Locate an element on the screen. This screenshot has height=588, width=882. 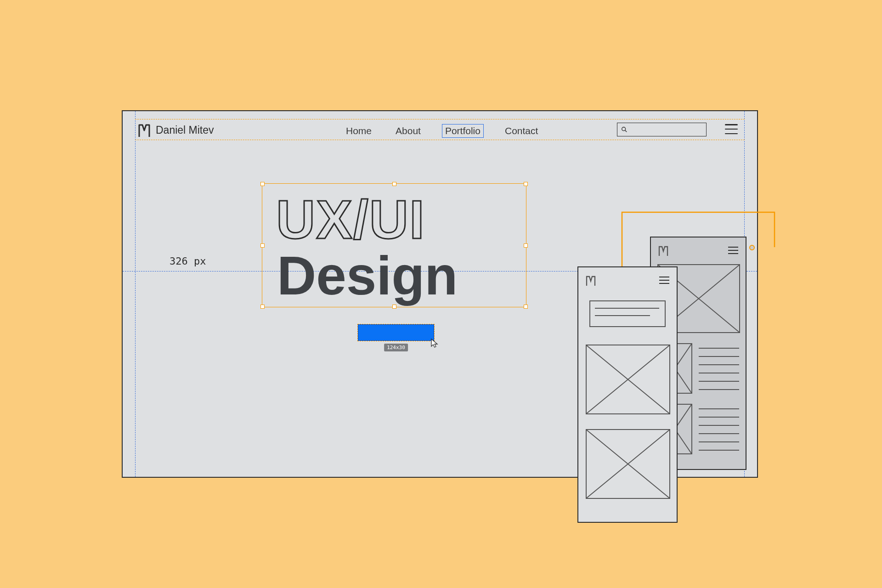
cta-selection-guide is located at coordinates (396, 333).